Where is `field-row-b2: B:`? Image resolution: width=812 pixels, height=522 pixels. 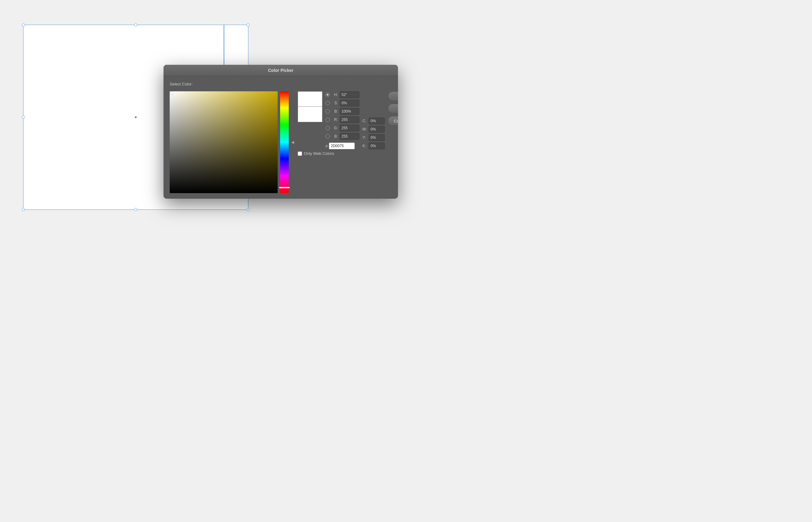
field-row-b2: B: is located at coordinates (342, 136).